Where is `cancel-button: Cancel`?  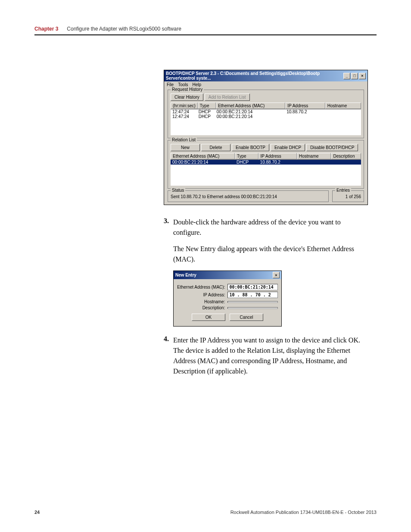 cancel-button: Cancel is located at coordinates (246, 317).